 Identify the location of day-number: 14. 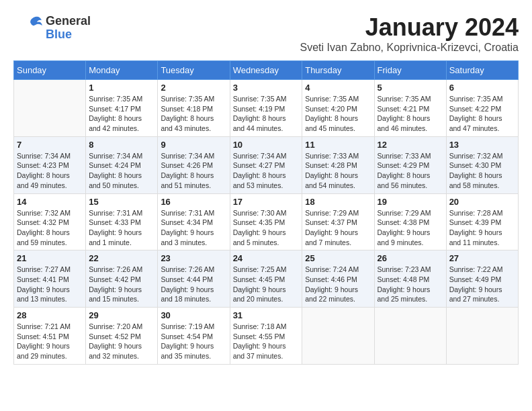
(50, 201).